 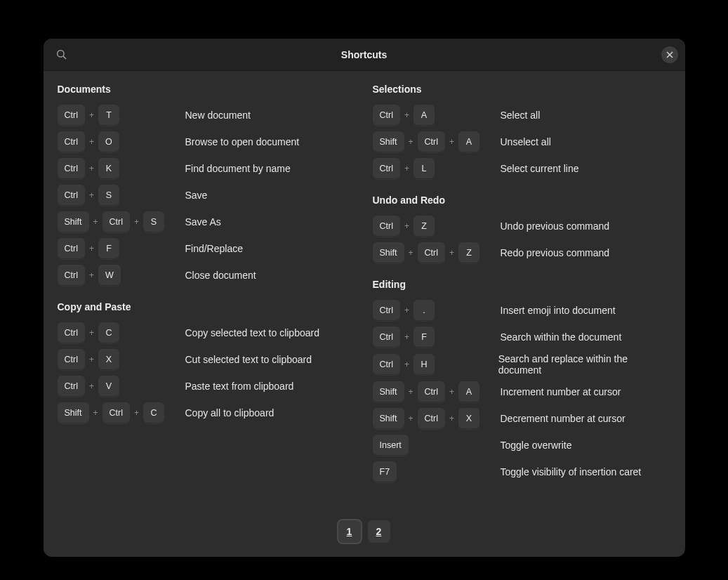 I want to click on shortcut-row: InsertToggle overwrite, so click(x=522, y=445).